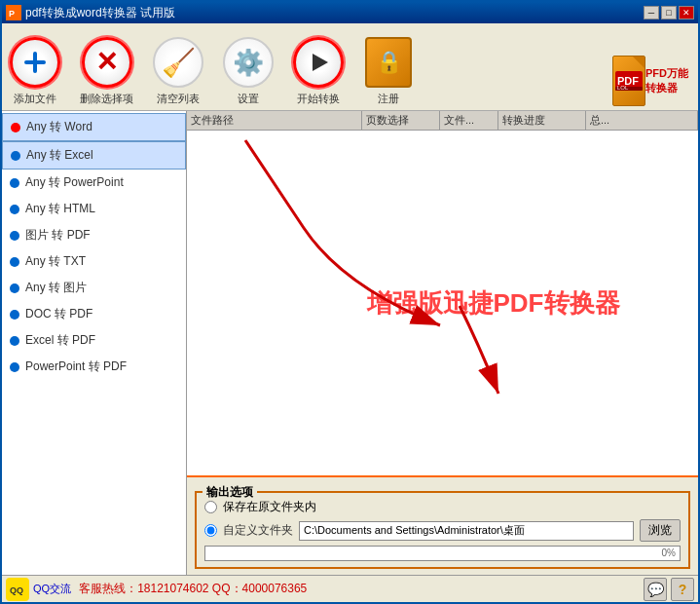  Describe the element at coordinates (93, 261) in the screenshot. I see `sidebar-item-txt: Any 转 TXT` at that location.